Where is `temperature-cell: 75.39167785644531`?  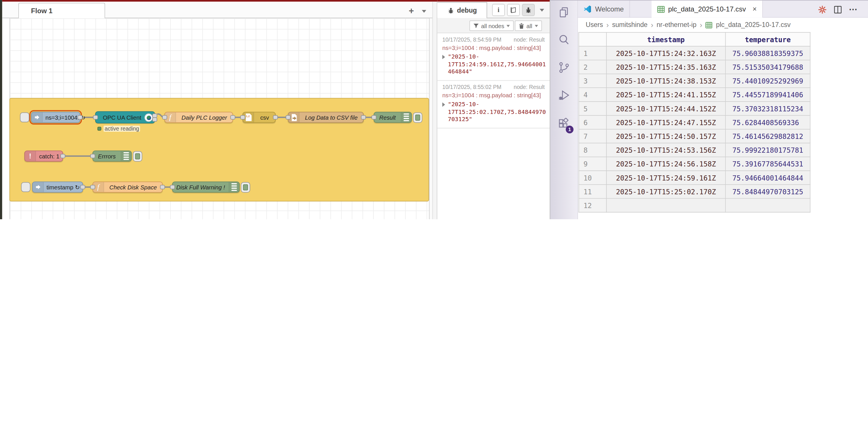 temperature-cell: 75.39167785644531 is located at coordinates (768, 164).